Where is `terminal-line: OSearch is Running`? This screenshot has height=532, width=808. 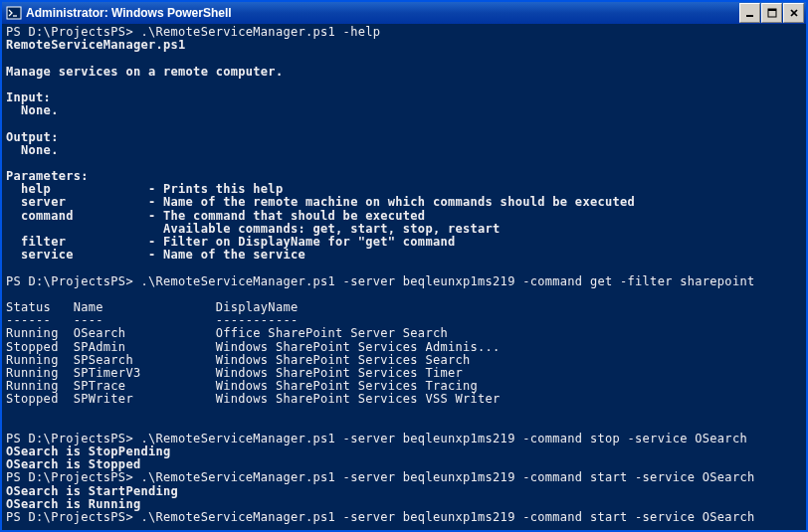 terminal-line: OSearch is Running is located at coordinates (404, 505).